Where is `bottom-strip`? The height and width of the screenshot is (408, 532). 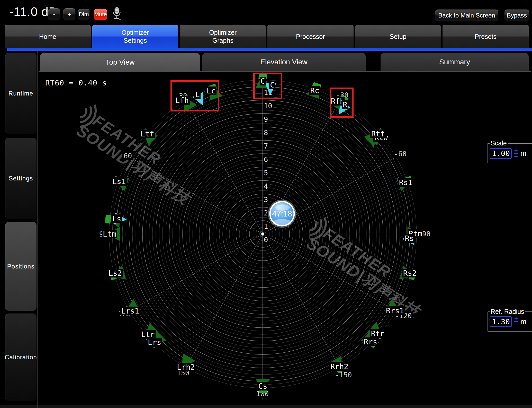 bottom-strip is located at coordinates (266, 406).